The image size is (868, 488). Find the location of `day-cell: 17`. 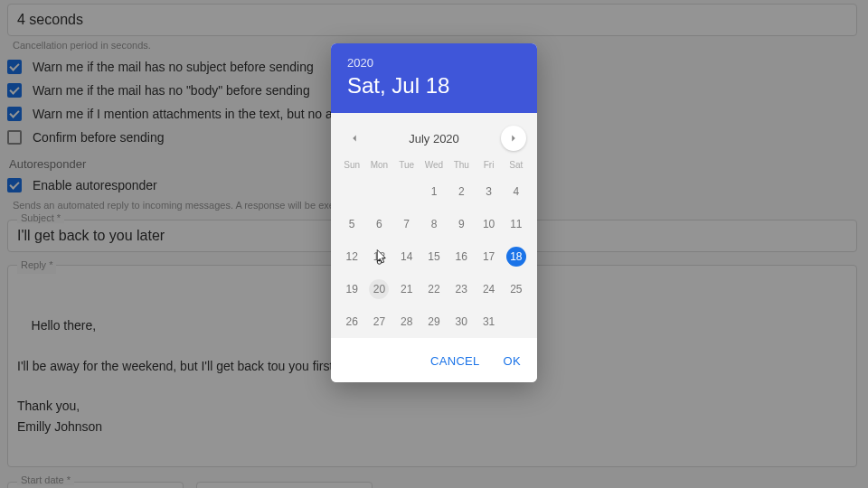

day-cell: 17 is located at coordinates (488, 257).